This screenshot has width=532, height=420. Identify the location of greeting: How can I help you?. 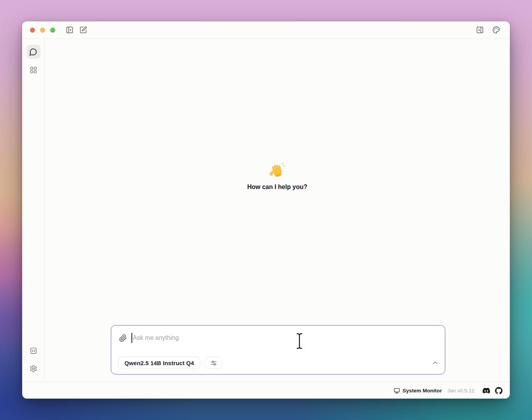
(277, 177).